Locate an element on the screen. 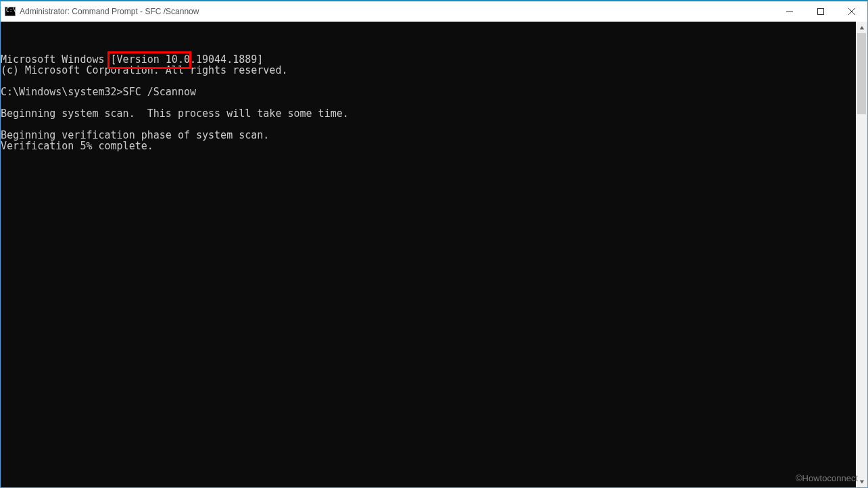 This screenshot has height=488, width=868. scrollbar-track is located at coordinates (861, 254).